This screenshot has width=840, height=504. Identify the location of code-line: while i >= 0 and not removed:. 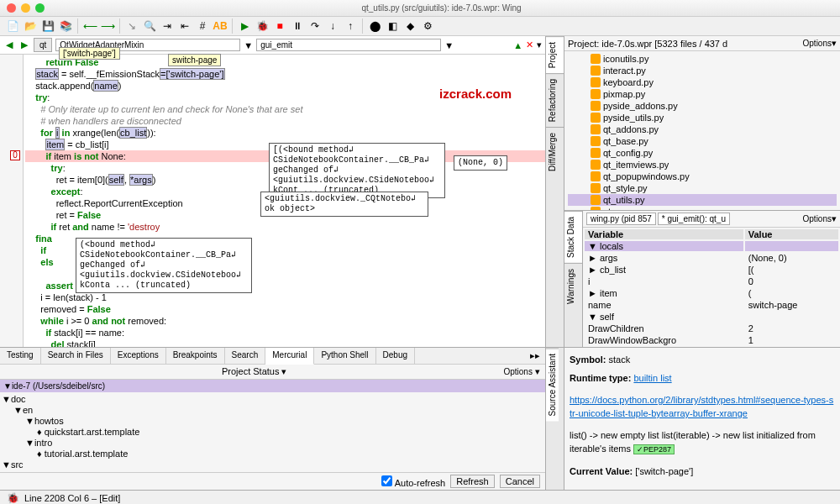
(286, 321).